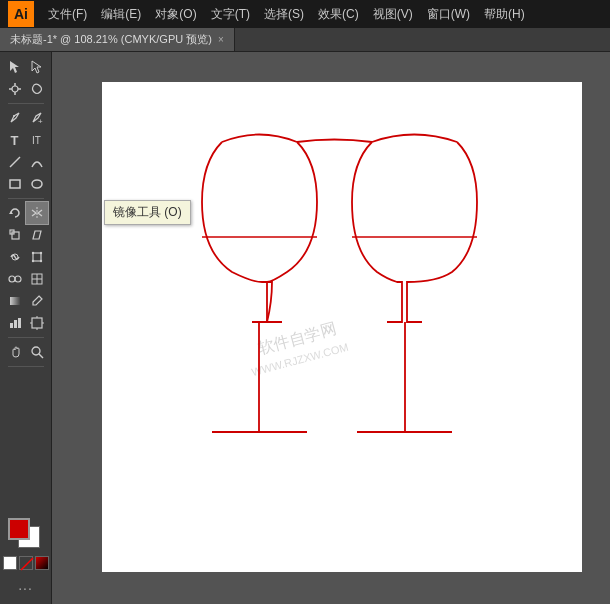 This screenshot has height=604, width=610. I want to click on app-logo: Ai, so click(21, 14).